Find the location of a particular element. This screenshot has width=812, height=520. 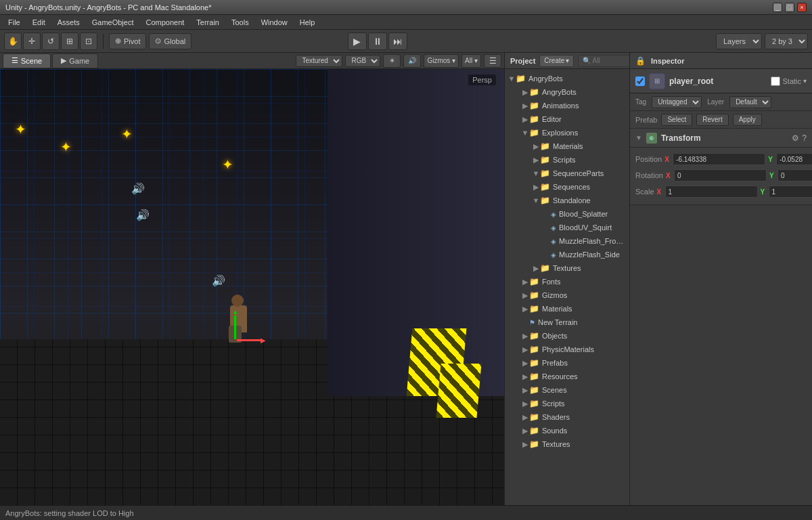

tree-item-textures: ▶ 📁 Textures is located at coordinates (572, 444).